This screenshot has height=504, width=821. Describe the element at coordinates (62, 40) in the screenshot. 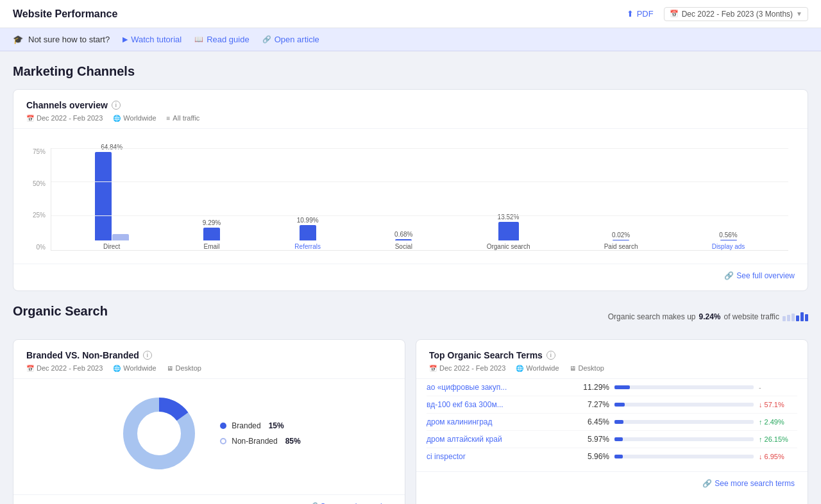

I see `tutorial-bar-label: 🎓 Not sure how to start?` at that location.